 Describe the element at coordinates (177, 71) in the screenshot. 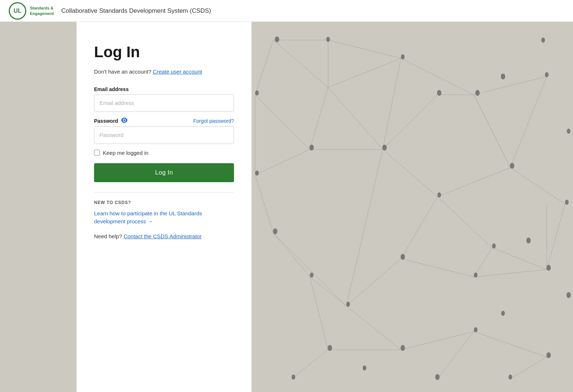

I see `create-account-link: Create user account` at that location.